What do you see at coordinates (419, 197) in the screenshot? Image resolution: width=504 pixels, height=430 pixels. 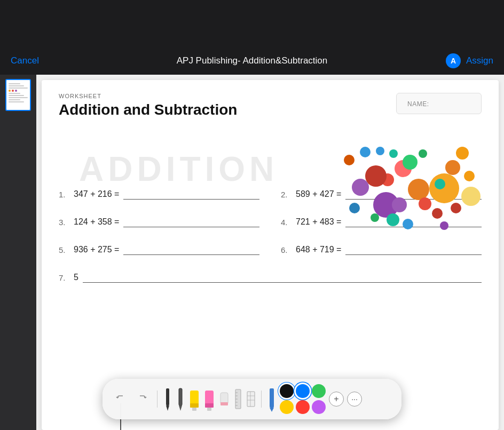 I see `dots-container` at bounding box center [419, 197].